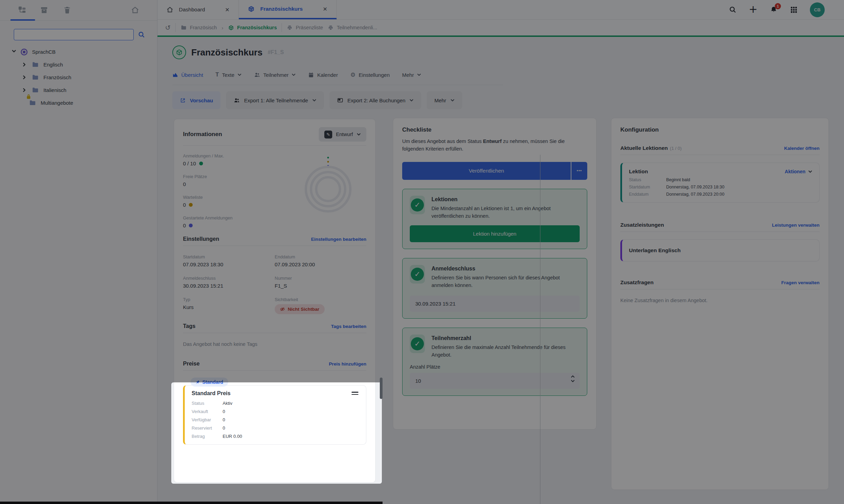 This screenshot has width=844, height=504. Describe the element at coordinates (487, 171) in the screenshot. I see `veroeffentlichen-button: Veröffentlichen` at that location.